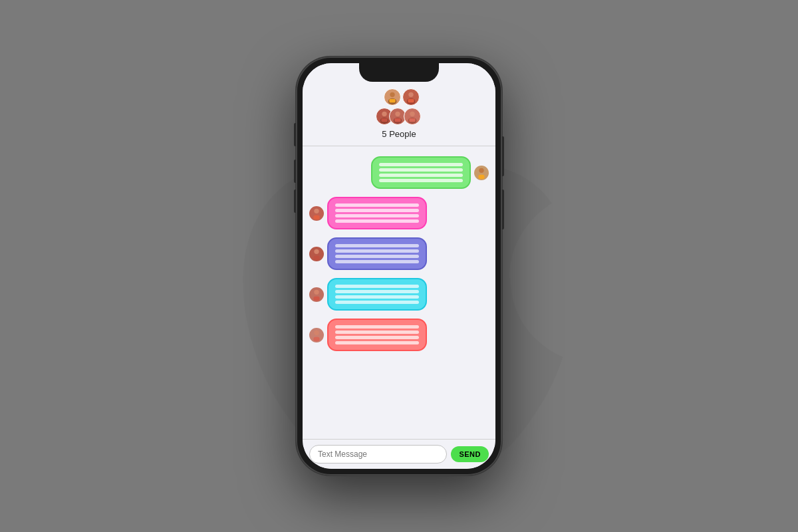  I want to click on message-bubble-cyan, so click(377, 294).